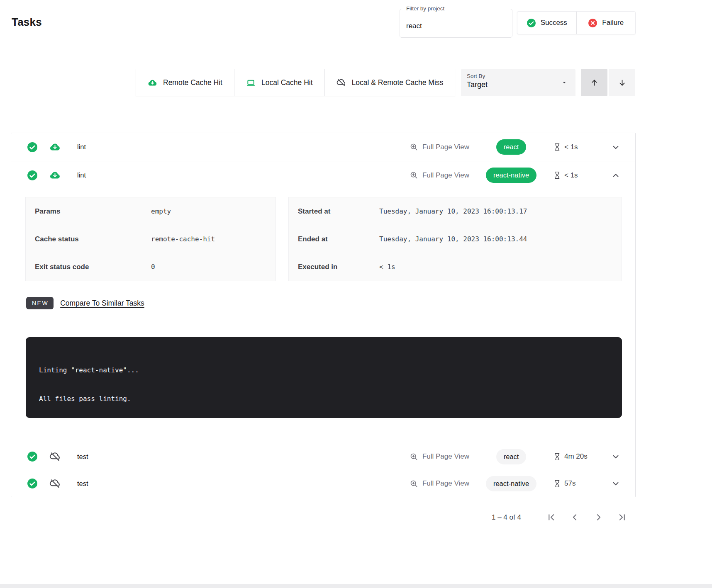 The height and width of the screenshot is (588, 712). Describe the element at coordinates (295, 83) in the screenshot. I see `cache-filter-group: Remote Cache Hit Local Cache Hit Local &…` at that location.